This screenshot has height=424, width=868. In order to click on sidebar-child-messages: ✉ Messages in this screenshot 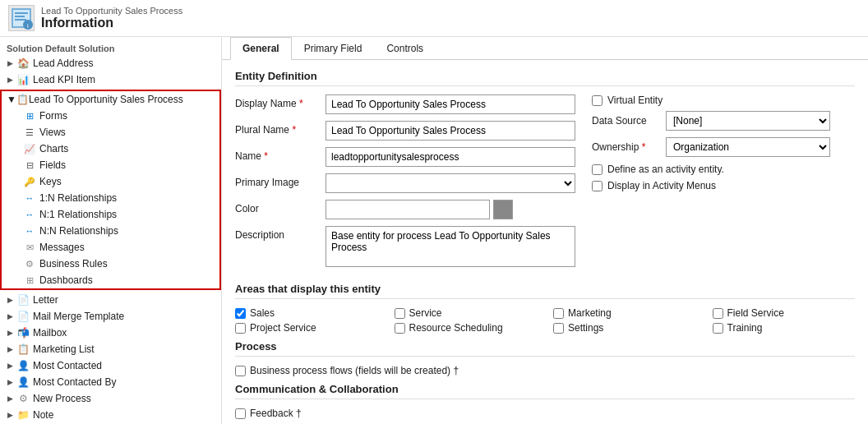, I will do `click(118, 247)`.